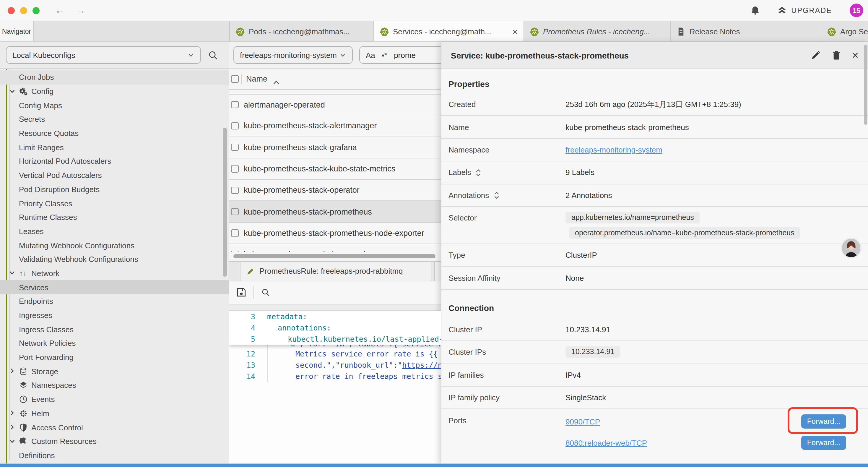  I want to click on minimize-window-button, so click(24, 10).